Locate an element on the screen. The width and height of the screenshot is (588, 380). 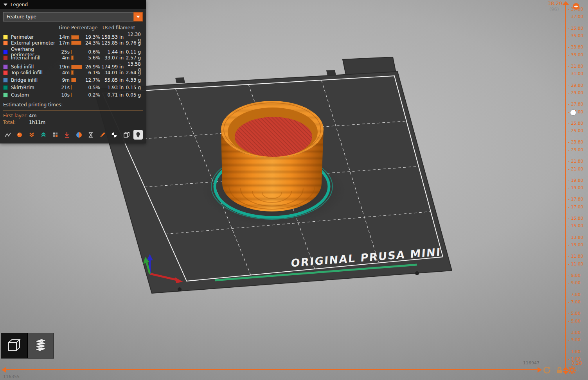
feature-time: 17m is located at coordinates (63, 43).